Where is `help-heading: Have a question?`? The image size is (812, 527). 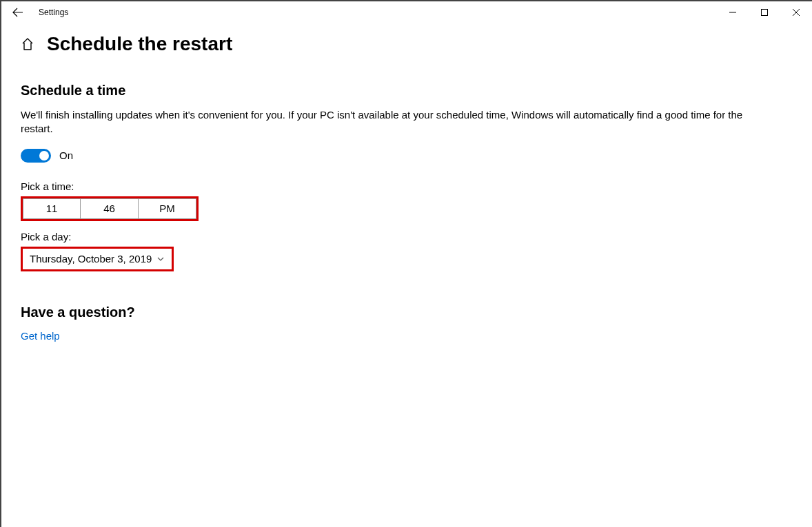
help-heading: Have a question? is located at coordinates (407, 313).